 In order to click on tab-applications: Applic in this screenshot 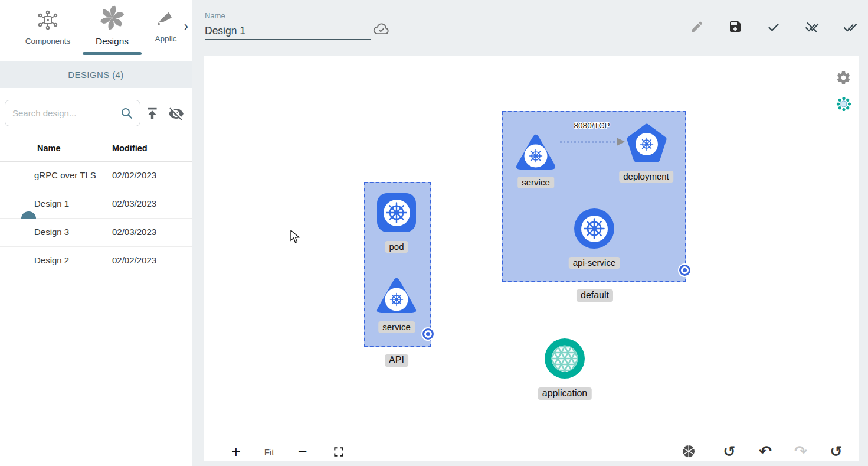, I will do `click(166, 28)`.